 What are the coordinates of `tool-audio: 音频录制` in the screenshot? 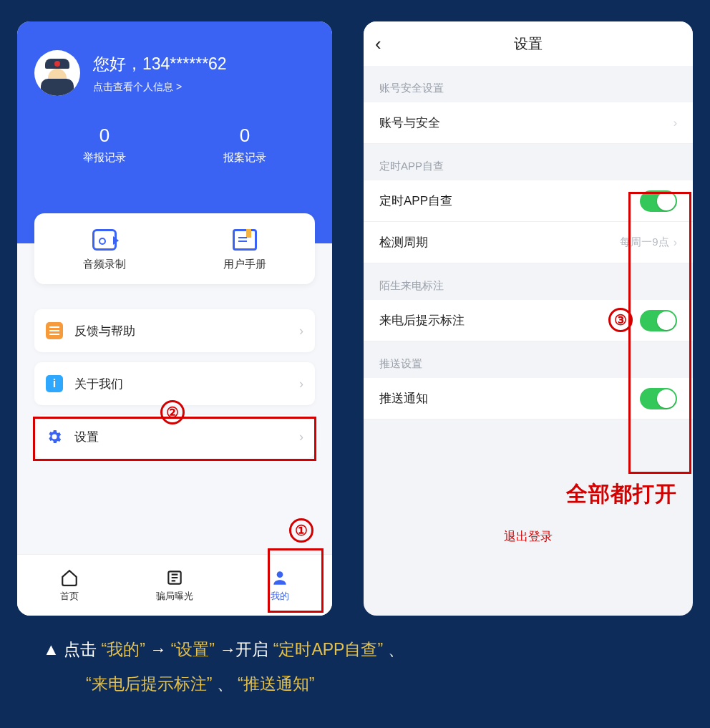 It's located at (104, 251).